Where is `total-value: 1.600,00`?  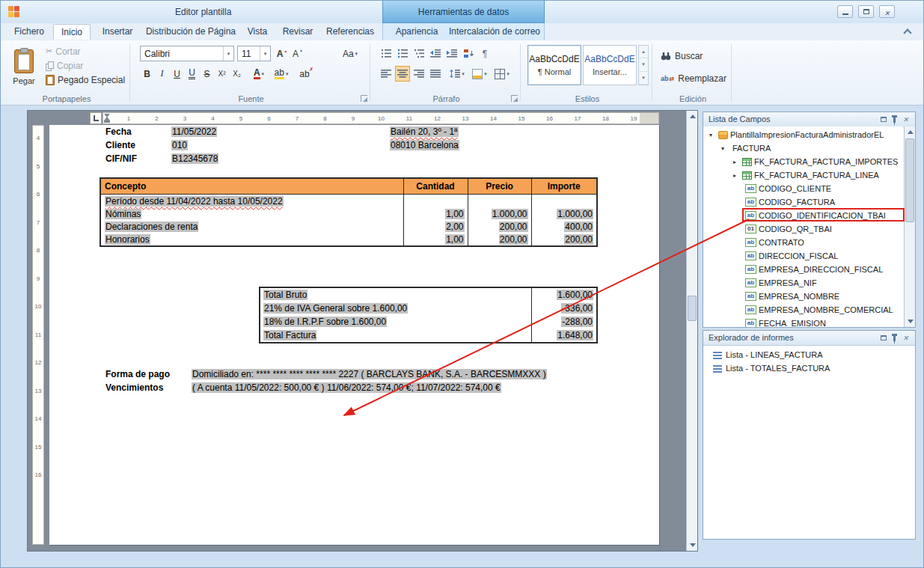
total-value: 1.600,00 is located at coordinates (575, 295).